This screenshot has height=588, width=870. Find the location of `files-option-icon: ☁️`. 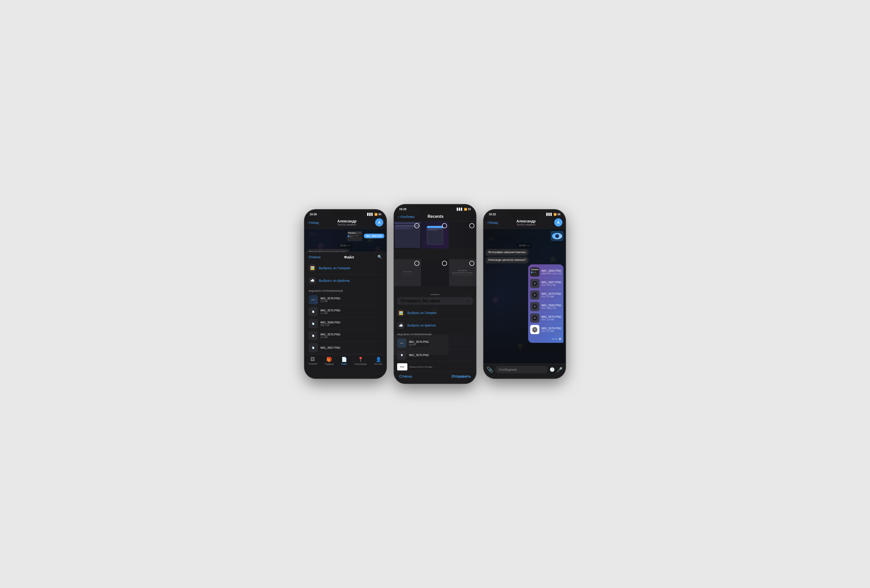

files-option-icon: ☁️ is located at coordinates (312, 281).